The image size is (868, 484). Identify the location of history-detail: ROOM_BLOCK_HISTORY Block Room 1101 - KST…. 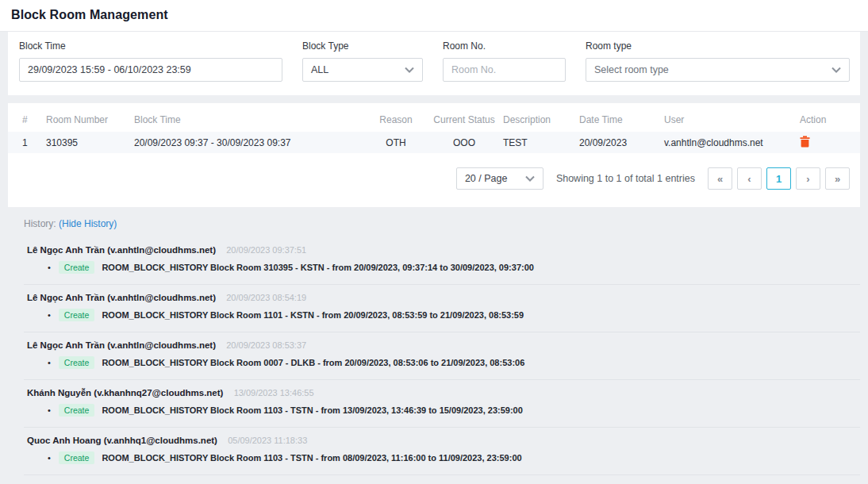
(313, 315).